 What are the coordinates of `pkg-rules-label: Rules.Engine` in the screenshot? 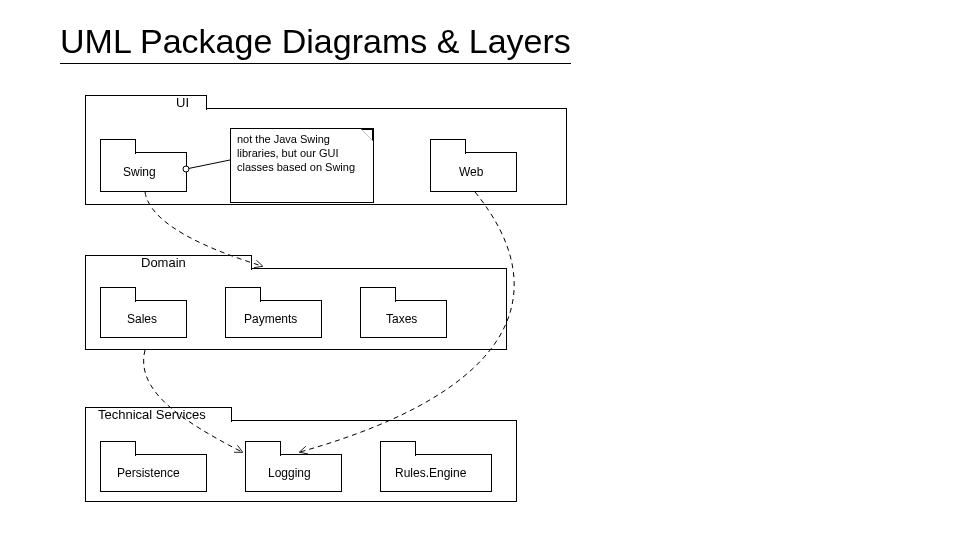 It's located at (430, 473).